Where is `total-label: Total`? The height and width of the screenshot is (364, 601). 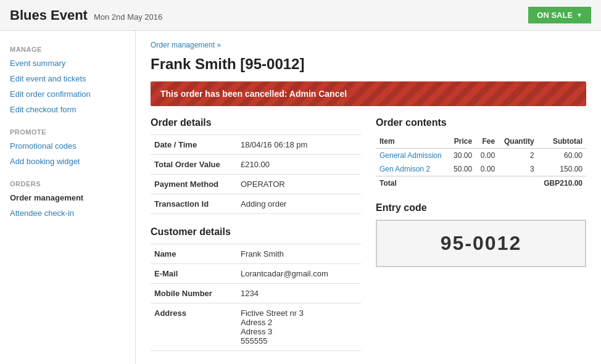 total-label: Total is located at coordinates (457, 184).